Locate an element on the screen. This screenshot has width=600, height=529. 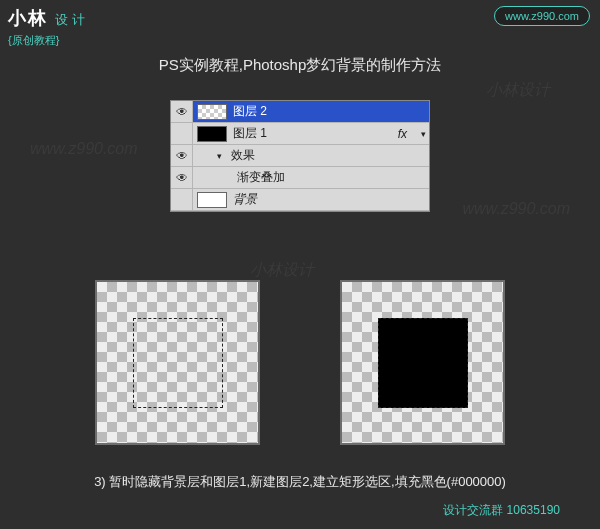
site-url-badge: www.z990.com is located at coordinates (542, 16).